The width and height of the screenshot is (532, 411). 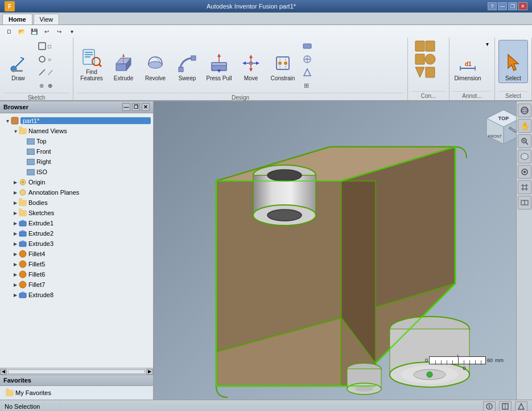 What do you see at coordinates (76, 131) in the screenshot?
I see `tree-item-named-views: Named Views` at bounding box center [76, 131].